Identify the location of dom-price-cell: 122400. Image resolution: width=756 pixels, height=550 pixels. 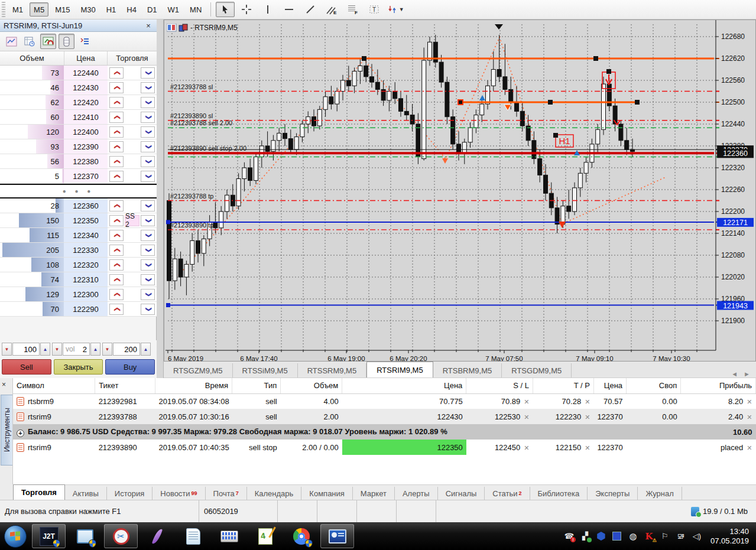
(86, 132).